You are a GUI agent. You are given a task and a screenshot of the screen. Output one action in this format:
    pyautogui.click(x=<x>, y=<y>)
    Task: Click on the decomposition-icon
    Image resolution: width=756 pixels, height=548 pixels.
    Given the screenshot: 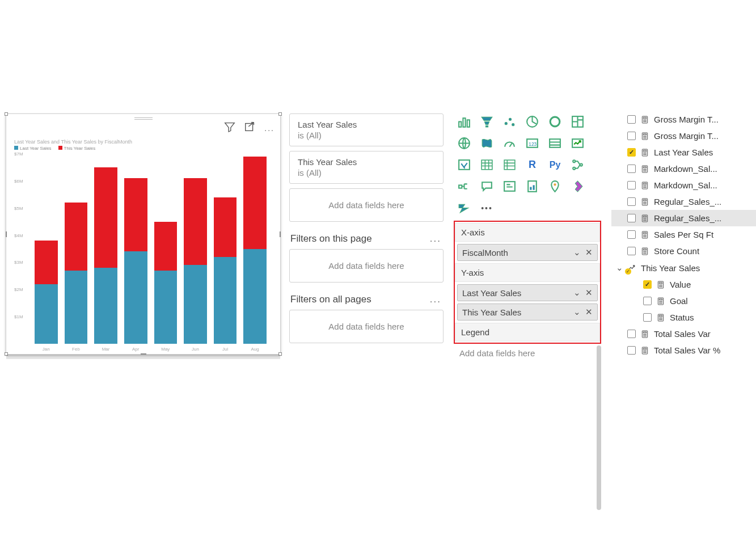 What is the action you would take?
    pyautogui.click(x=464, y=186)
    